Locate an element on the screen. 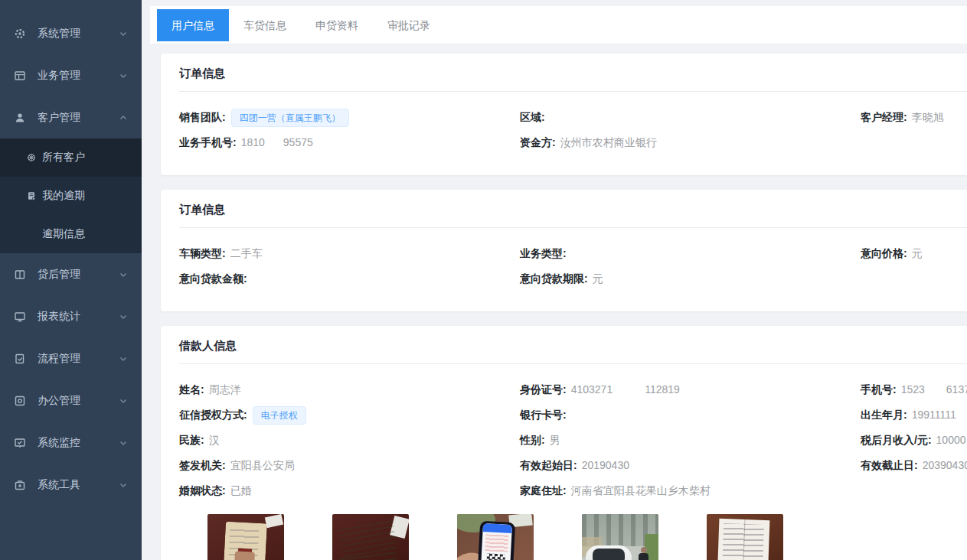  field-monthly-income: 税后月收入/元:10000 is located at coordinates (914, 441).